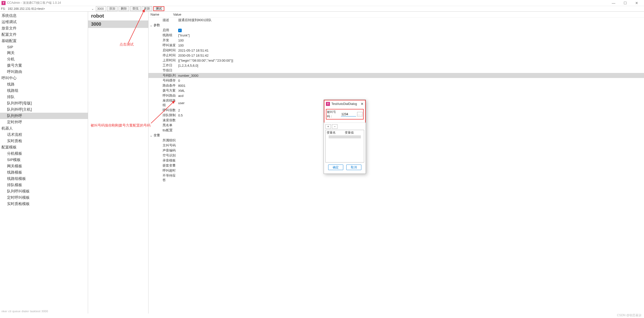  What do you see at coordinates (147, 9) in the screenshot?
I see `refresh-button: 更新` at bounding box center [147, 9].